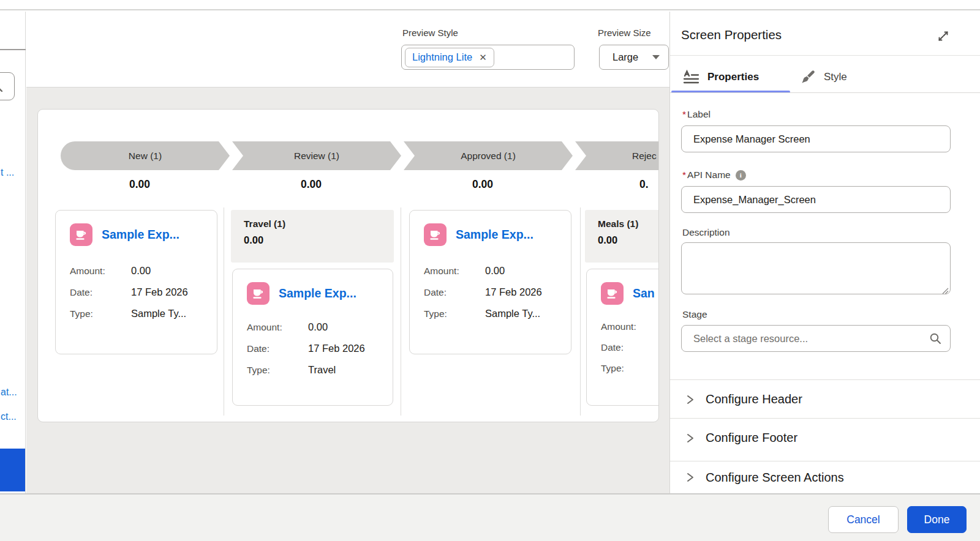  I want to click on accordion-label: Configure Footer, so click(752, 438).